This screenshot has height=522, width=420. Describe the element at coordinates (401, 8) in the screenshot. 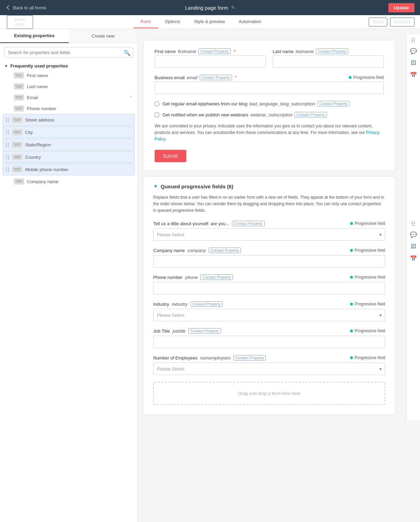

I see `top-nav-right-actions: Update` at that location.